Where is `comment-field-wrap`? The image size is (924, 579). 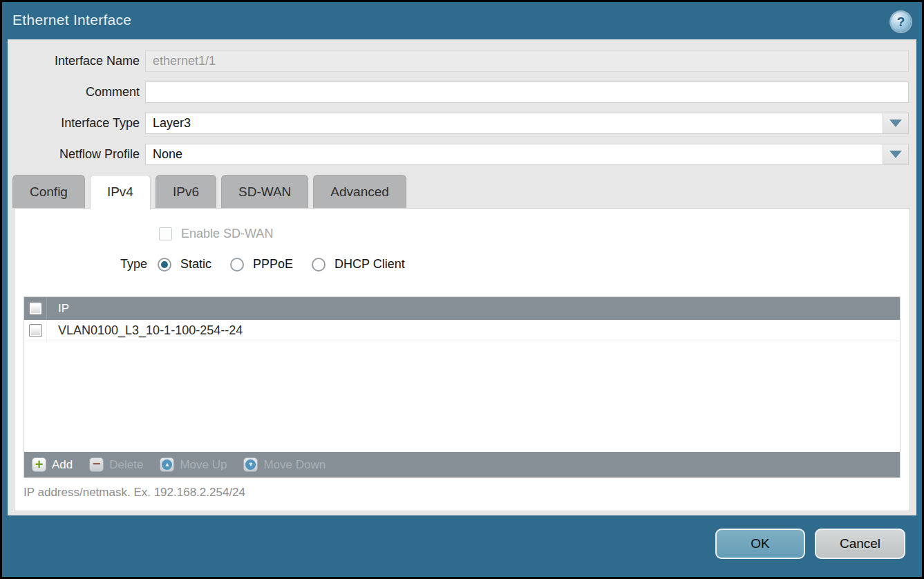 comment-field-wrap is located at coordinates (527, 93).